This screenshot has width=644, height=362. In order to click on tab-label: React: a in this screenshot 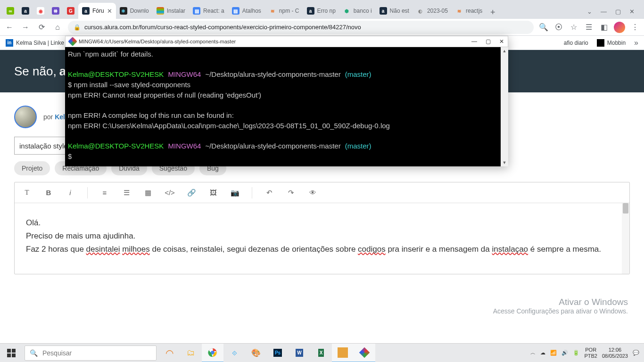, I will do `click(214, 11)`.